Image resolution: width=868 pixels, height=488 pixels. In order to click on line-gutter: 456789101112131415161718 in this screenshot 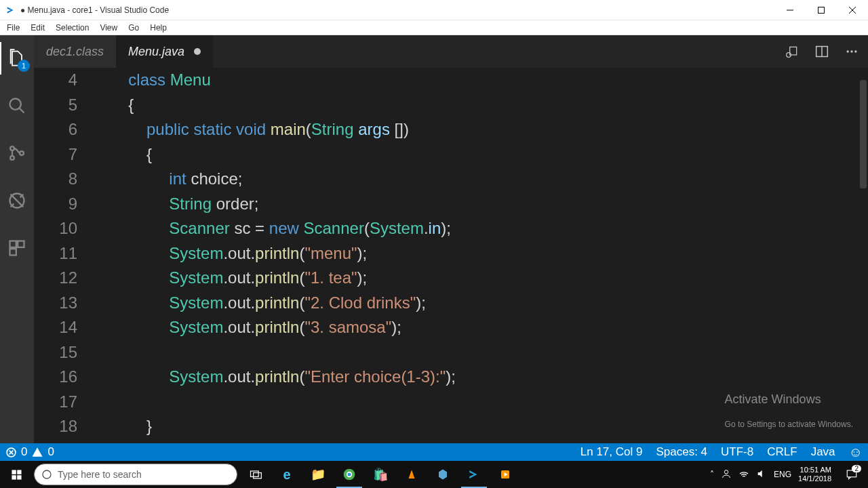, I will do `click(63, 256)`.